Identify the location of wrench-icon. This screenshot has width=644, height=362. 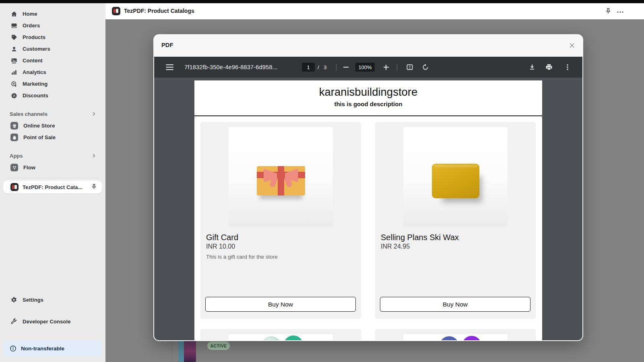
(14, 322).